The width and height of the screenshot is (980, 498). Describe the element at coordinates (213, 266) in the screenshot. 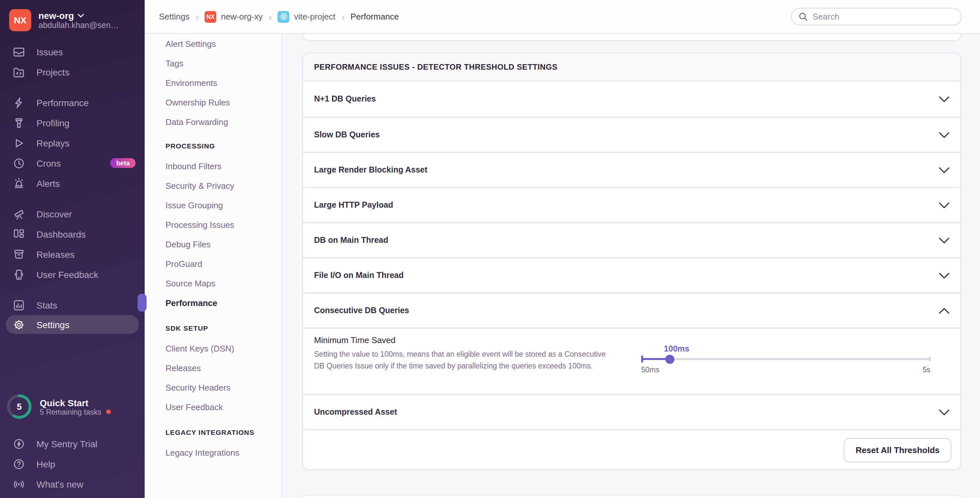

I see `settings-nav: Alert Settings Tags Environments Ownersh…` at that location.